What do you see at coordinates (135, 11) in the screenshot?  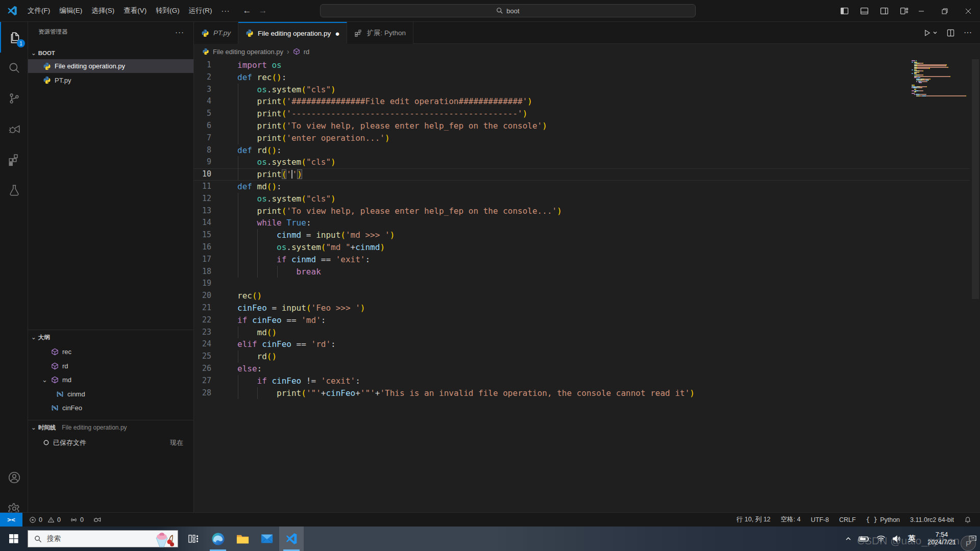 I see `menu-item-3: 查看(V)` at bounding box center [135, 11].